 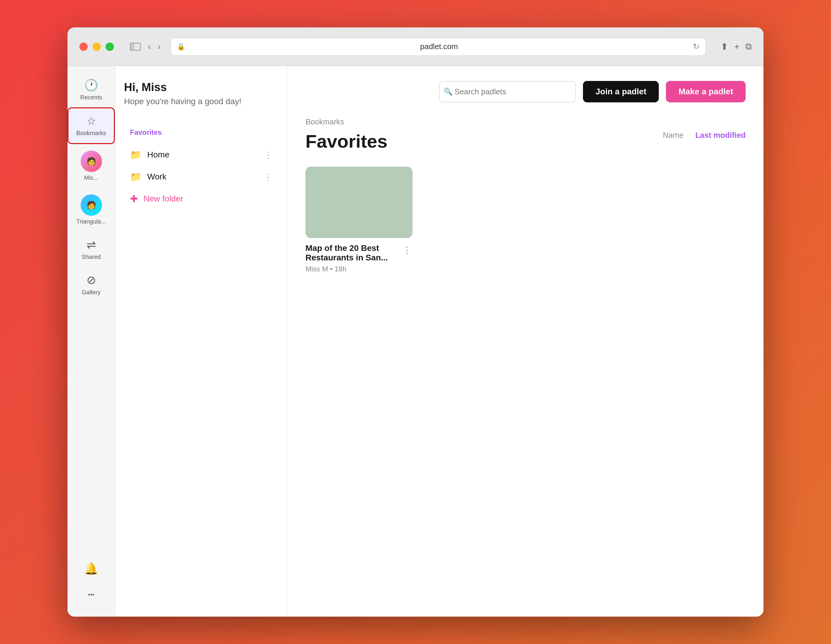 I want to click on padlet-card-header: Map of the 20 Best Restaurants in San...…, so click(x=359, y=258).